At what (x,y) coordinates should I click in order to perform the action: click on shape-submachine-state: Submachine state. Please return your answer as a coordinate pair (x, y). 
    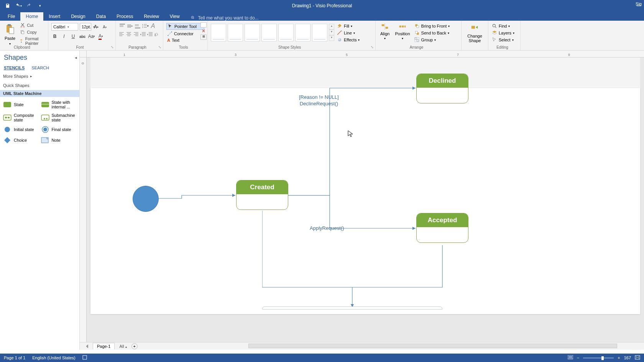
    Looking at the image, I should click on (59, 118).